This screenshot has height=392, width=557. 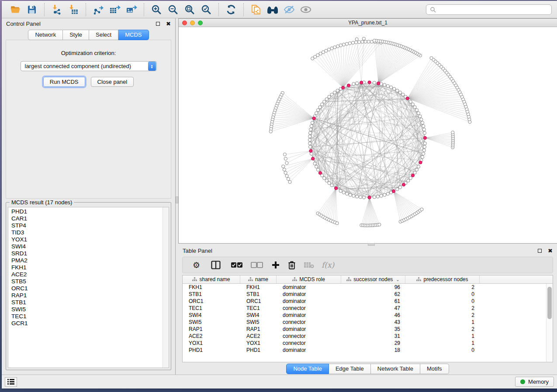 I want to click on table-row: PHD1PHD1dominator180, so click(x=368, y=350).